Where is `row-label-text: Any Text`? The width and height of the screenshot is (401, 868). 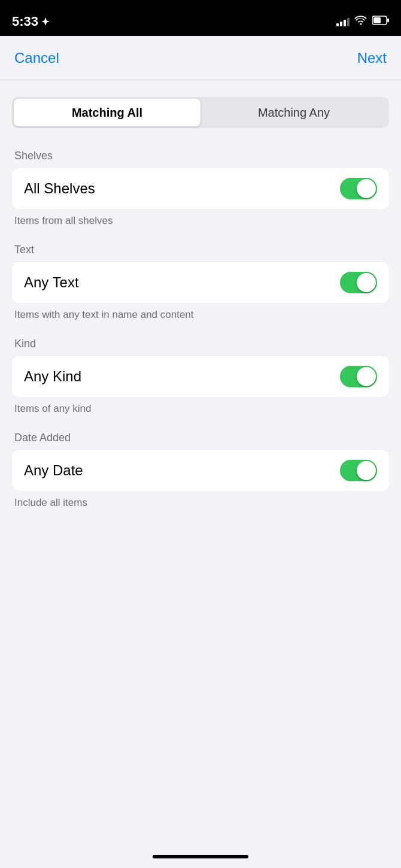
row-label-text: Any Text is located at coordinates (51, 283).